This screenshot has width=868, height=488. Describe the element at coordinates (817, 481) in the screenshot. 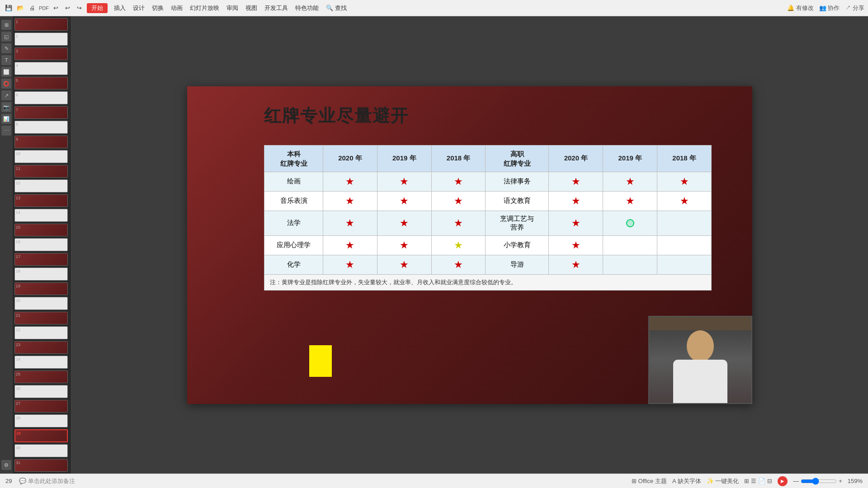

I see `zoom-slider: — +` at that location.